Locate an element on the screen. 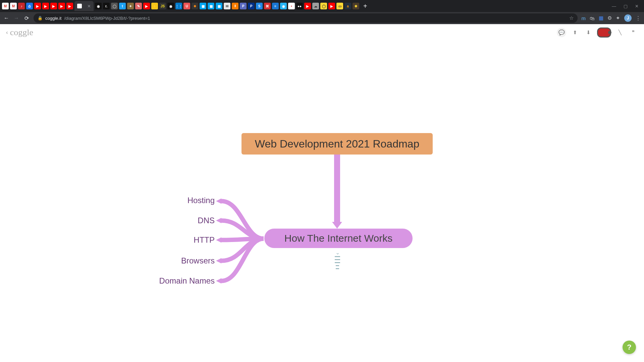 Image resolution: width=644 pixels, height=362 pixels. lock-icon: 🔒 is located at coordinates (40, 18).